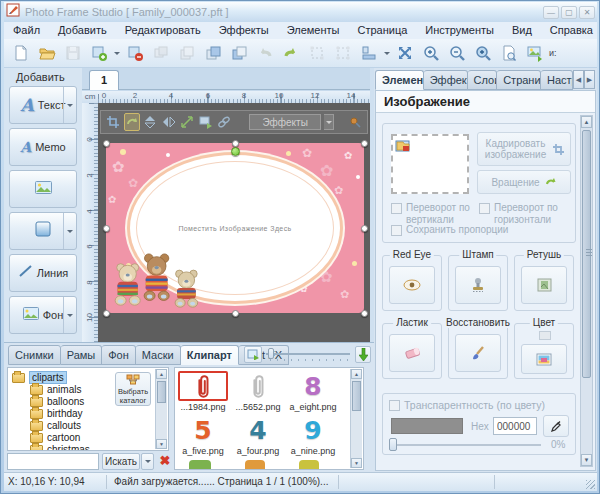 This screenshot has width=600, height=494. Describe the element at coordinates (253, 354) in the screenshot. I see `insert-clipart-button` at that location.